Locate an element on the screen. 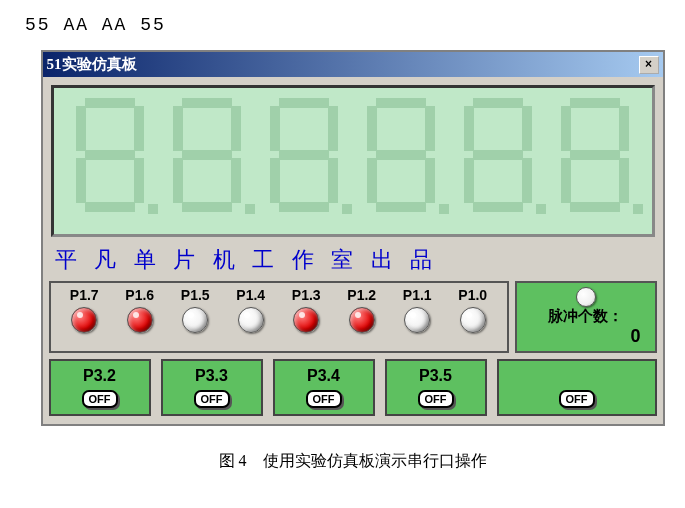 This screenshot has height=508, width=685. switch-block-P3.4: P3.4OFF is located at coordinates (324, 388).